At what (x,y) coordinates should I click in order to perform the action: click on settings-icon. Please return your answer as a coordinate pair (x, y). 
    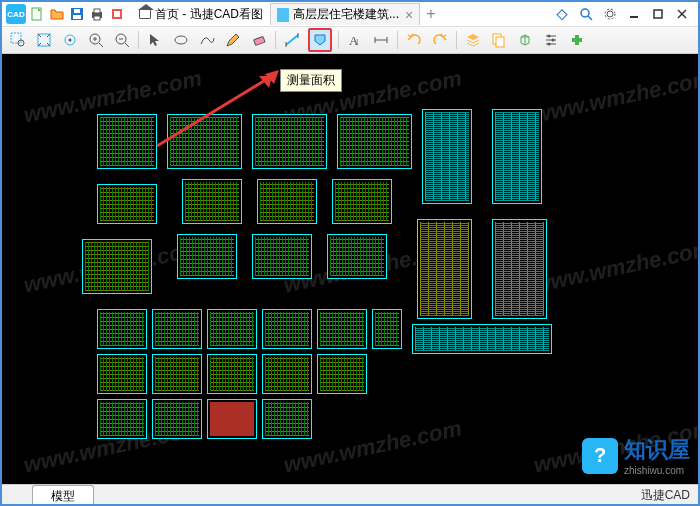
    Looking at the image, I should click on (551, 40).